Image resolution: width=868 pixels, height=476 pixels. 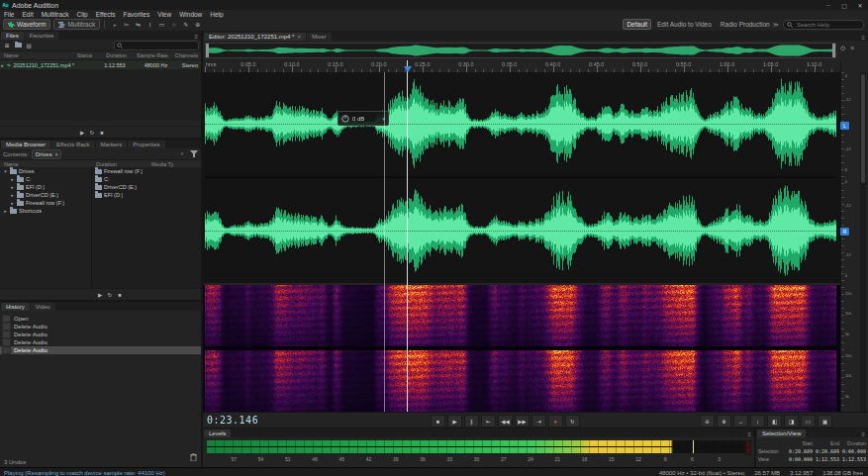 I want to click on tab-history: History, so click(x=16, y=307).